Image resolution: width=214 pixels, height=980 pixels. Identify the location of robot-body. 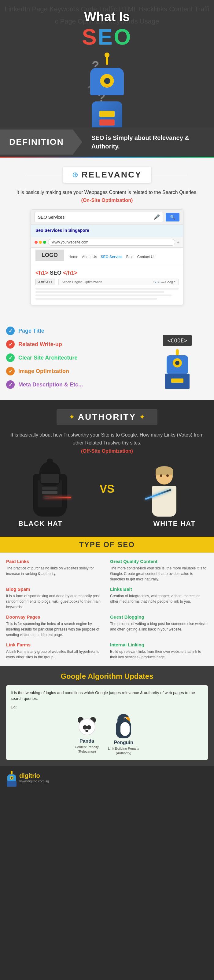
(107, 115).